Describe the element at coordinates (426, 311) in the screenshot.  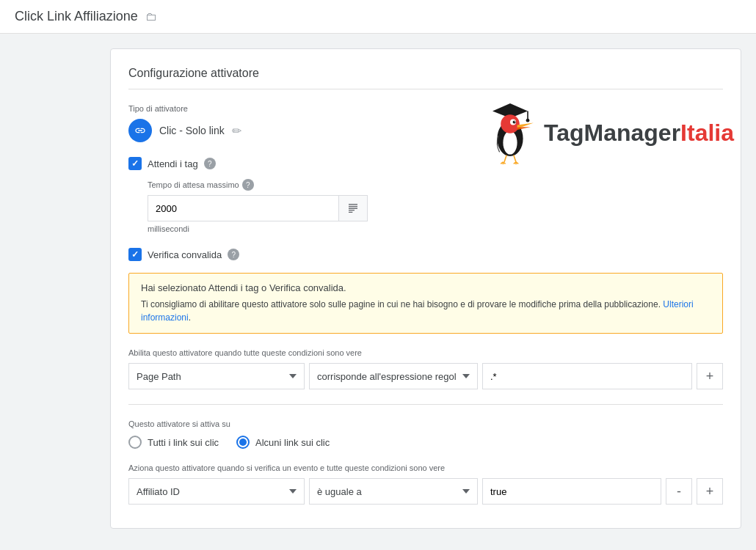
I see `warning-text: Ti consigliamo di abilitare questo attiv…` at that location.